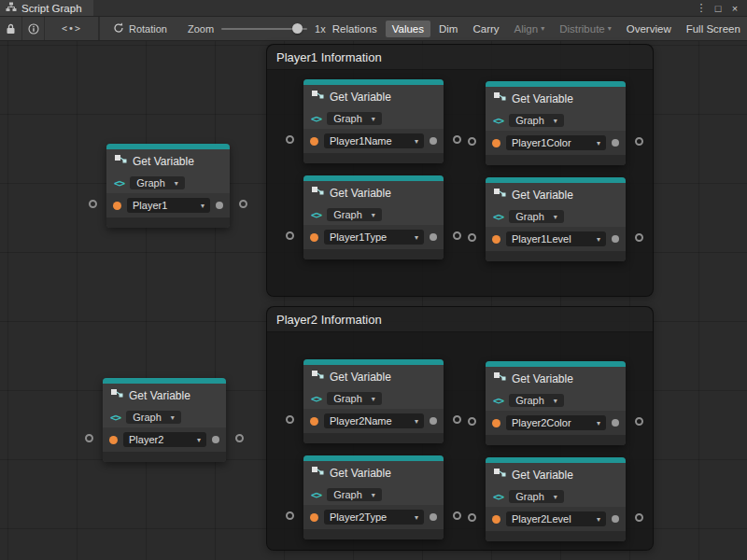  What do you see at coordinates (557, 519) in the screenshot?
I see `variable-dropdown: Player2Level ▾` at bounding box center [557, 519].